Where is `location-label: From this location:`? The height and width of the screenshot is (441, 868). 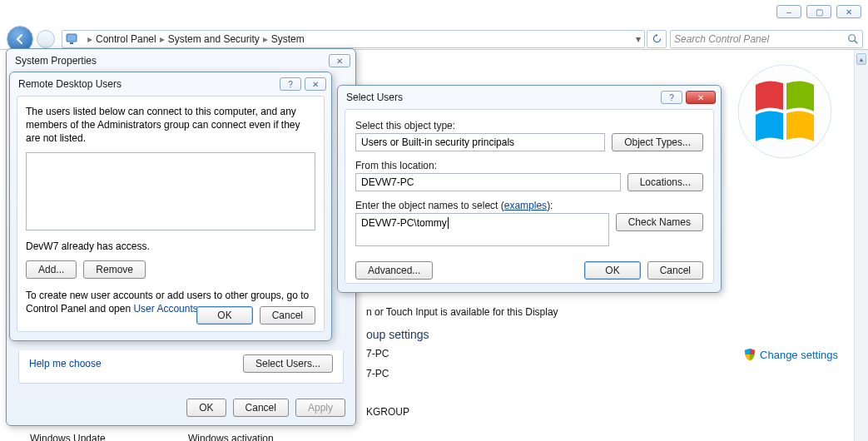 location-label: From this location: is located at coordinates (529, 166).